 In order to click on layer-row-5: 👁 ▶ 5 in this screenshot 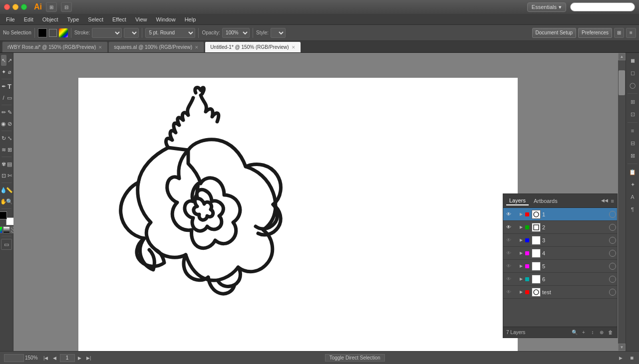, I will do `click(560, 266)`.